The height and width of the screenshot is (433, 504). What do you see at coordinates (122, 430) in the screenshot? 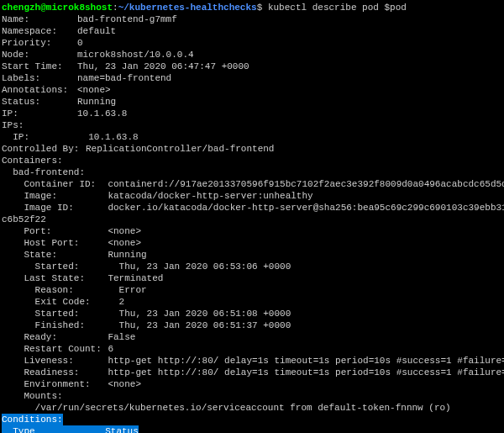
I see `col-status: Status` at bounding box center [122, 430].